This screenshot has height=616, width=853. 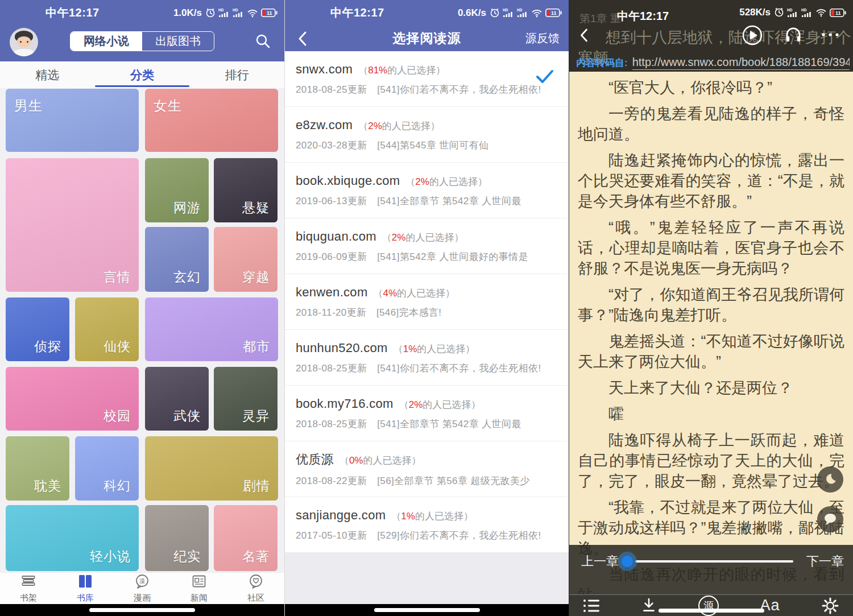 What do you see at coordinates (28, 106) in the screenshot?
I see `tile-label: 男生` at bounding box center [28, 106].